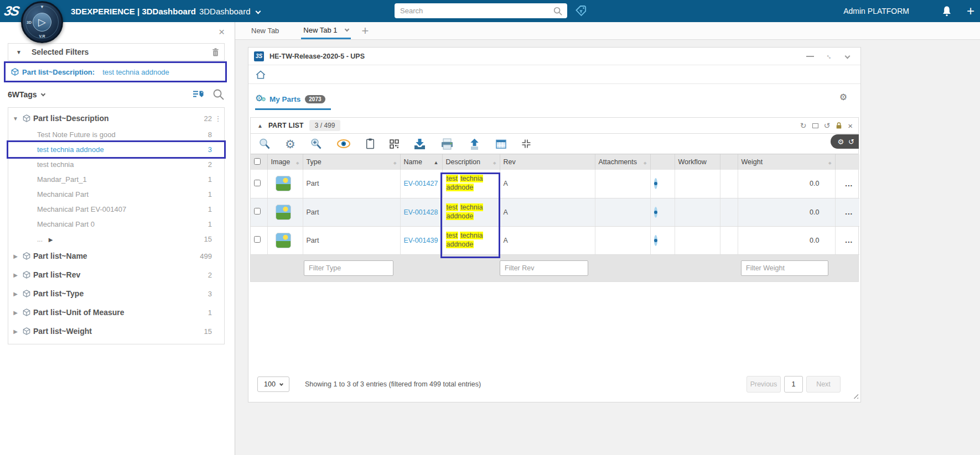  What do you see at coordinates (764, 384) in the screenshot?
I see `previous-page-button: Previous` at bounding box center [764, 384].